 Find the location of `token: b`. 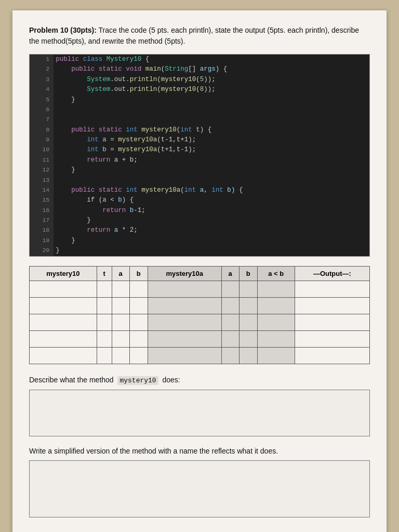

token: b is located at coordinates (229, 190).